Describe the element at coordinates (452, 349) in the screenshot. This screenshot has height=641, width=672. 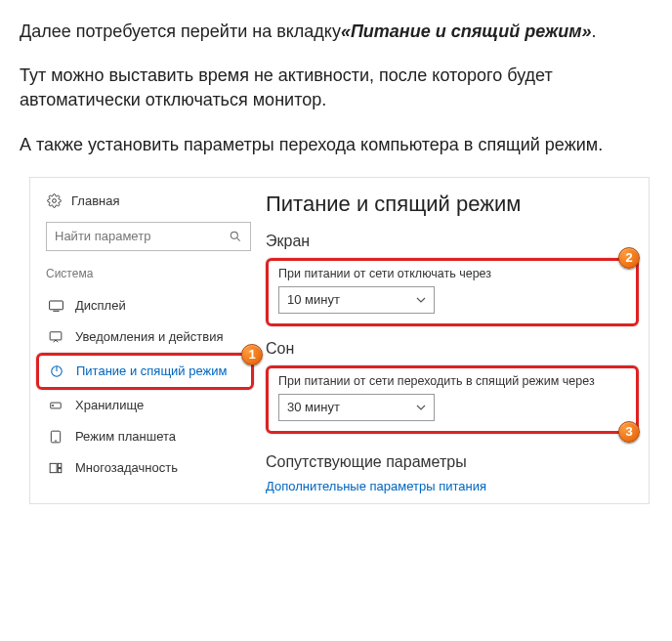
I see `sleep-section-heading: Сон` at that location.